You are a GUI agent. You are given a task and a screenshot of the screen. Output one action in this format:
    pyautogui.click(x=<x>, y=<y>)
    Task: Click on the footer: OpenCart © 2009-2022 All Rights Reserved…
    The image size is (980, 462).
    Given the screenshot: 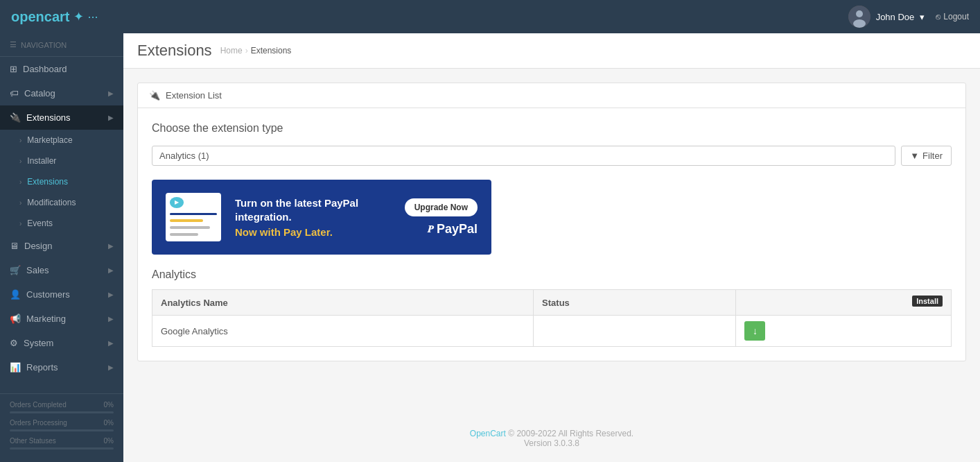 What is the action you would take?
    pyautogui.click(x=552, y=438)
    